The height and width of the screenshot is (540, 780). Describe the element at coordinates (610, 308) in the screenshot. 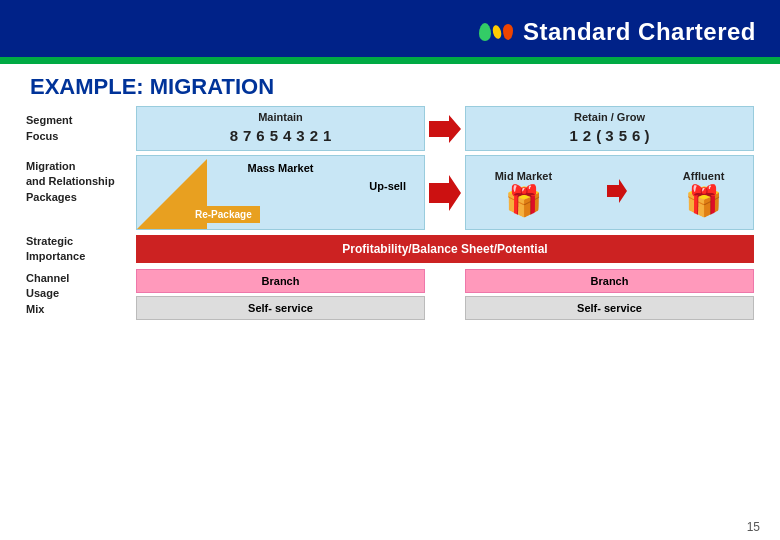

I see `channel-selfservice-right: Self- service` at that location.